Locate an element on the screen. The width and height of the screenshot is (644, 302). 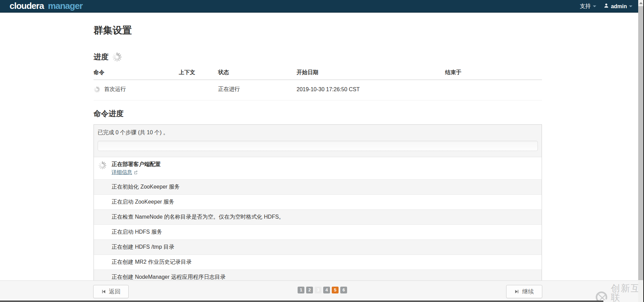
step-label: 正在创建 HDFS /tmp 目录 is located at coordinates (143, 247).